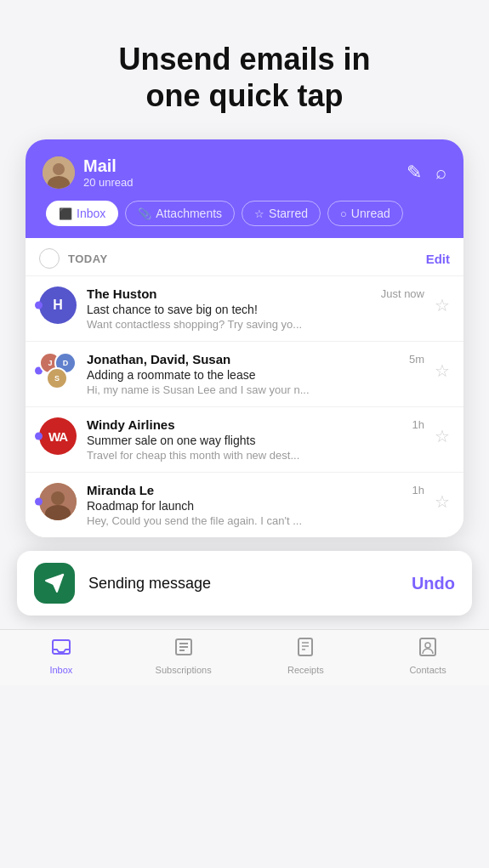 The height and width of the screenshot is (868, 489). I want to click on email-subject: Roadmap for launch, so click(255, 506).